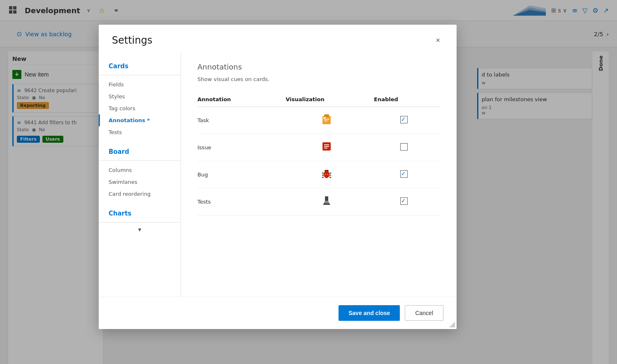 The width and height of the screenshot is (617, 364). What do you see at coordinates (319, 121) in the screenshot?
I see `table-row: Task` at bounding box center [319, 121].